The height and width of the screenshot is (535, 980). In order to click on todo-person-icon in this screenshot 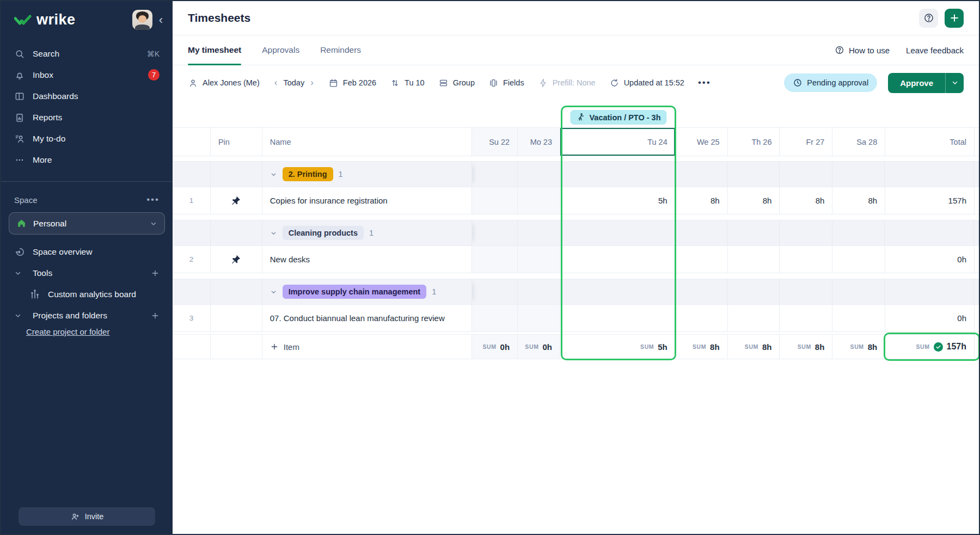, I will do `click(20, 139)`.